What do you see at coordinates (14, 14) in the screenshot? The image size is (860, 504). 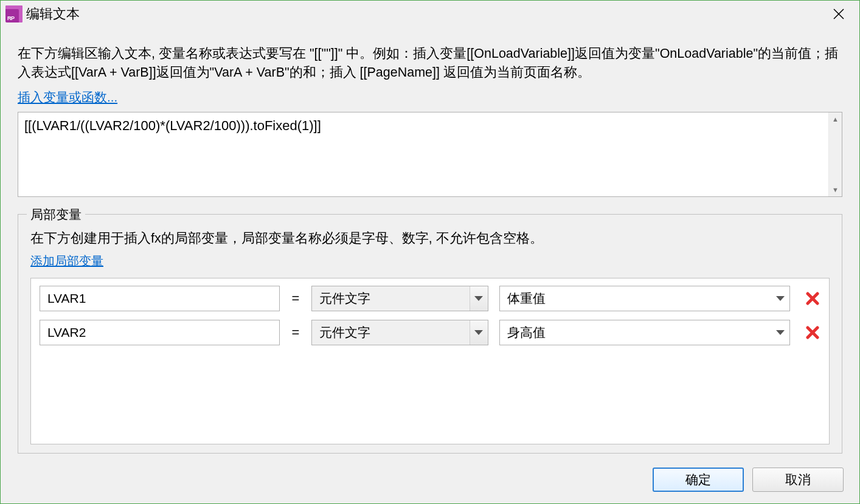 I see `app-icon: RP` at bounding box center [14, 14].